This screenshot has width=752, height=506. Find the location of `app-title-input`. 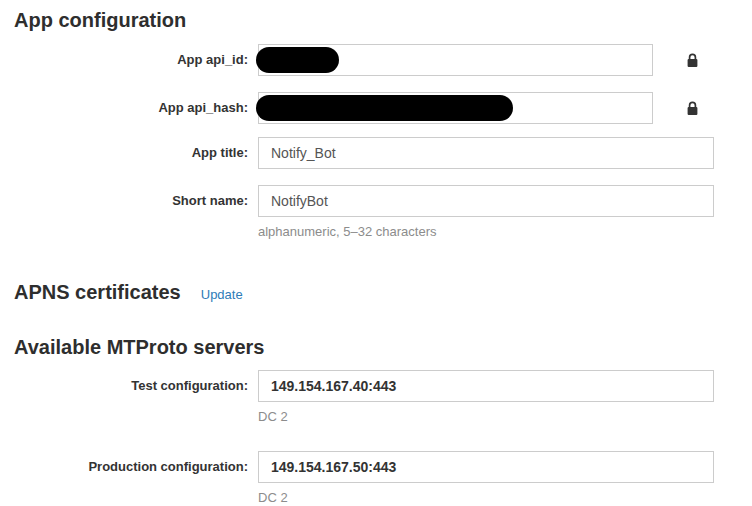

app-title-input is located at coordinates (486, 153).